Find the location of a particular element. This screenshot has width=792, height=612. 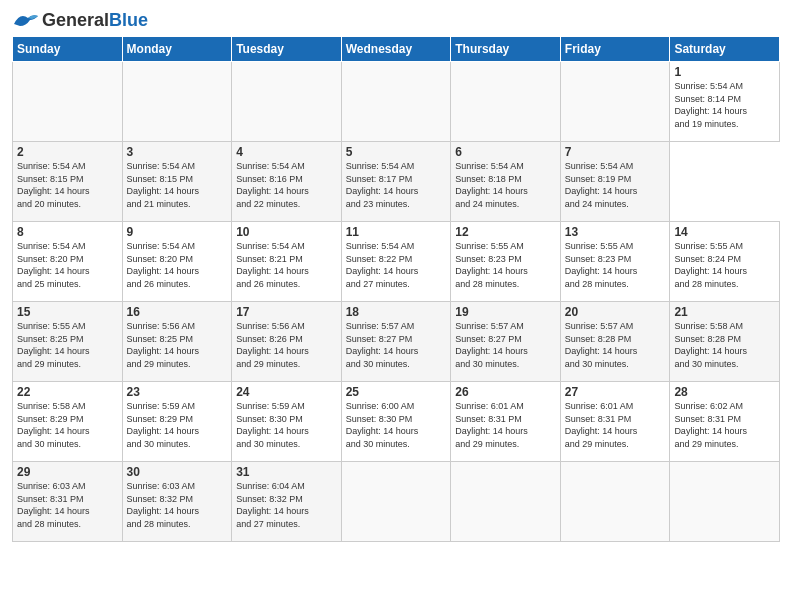

day-info: Sunrise: 5:54 AMSunset: 8:21 PMDaylight:… is located at coordinates (286, 265).